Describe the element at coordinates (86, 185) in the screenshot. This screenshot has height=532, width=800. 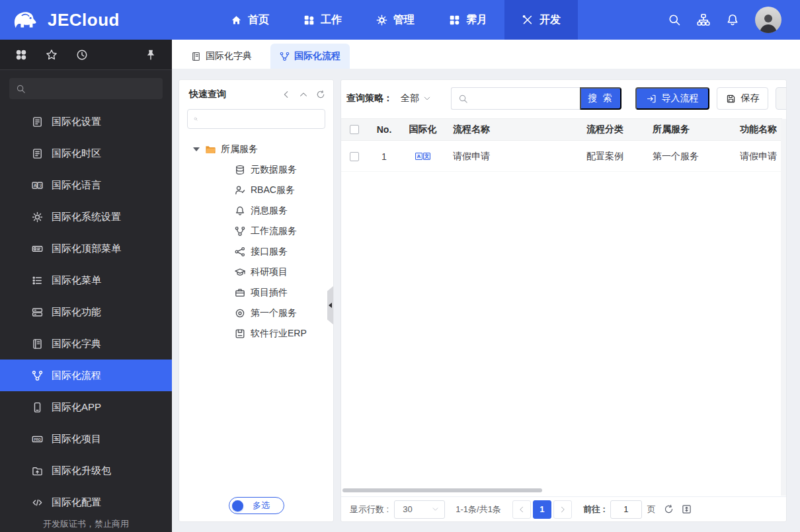
I see `sidebar-item-i18n-language: A文 国际化语言` at that location.